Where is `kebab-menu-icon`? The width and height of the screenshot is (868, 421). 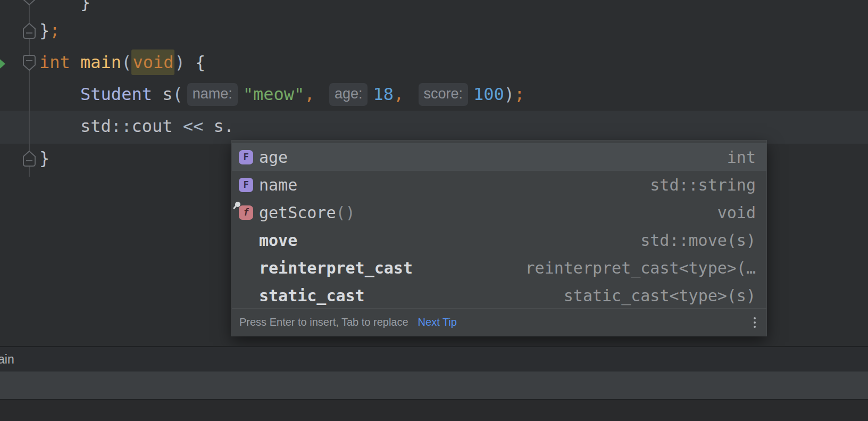
kebab-menu-icon is located at coordinates (755, 323).